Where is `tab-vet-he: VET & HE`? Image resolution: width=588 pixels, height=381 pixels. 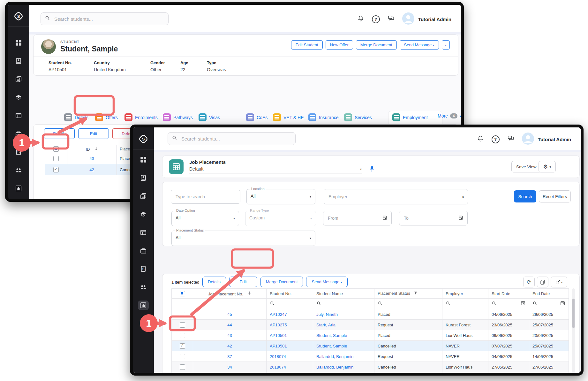 tab-vet-he: VET & HE is located at coordinates (289, 118).